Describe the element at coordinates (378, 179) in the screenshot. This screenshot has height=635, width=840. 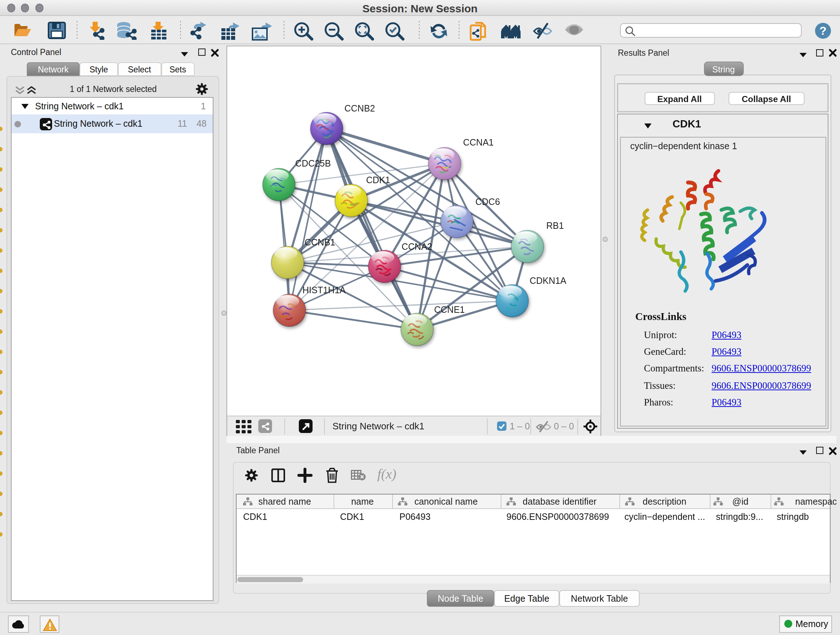
I see `svg-text: CDK1` at that location.